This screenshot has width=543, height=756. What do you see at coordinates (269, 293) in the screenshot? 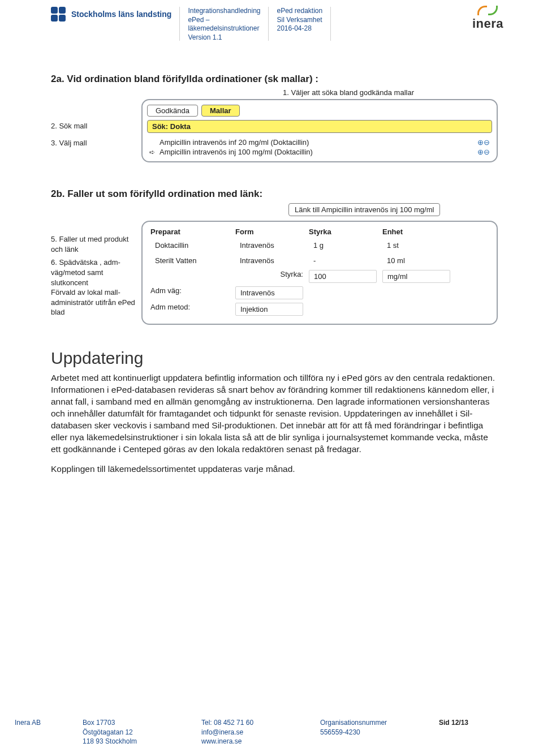
I see `admvag-input: Intravenös` at bounding box center [269, 293].